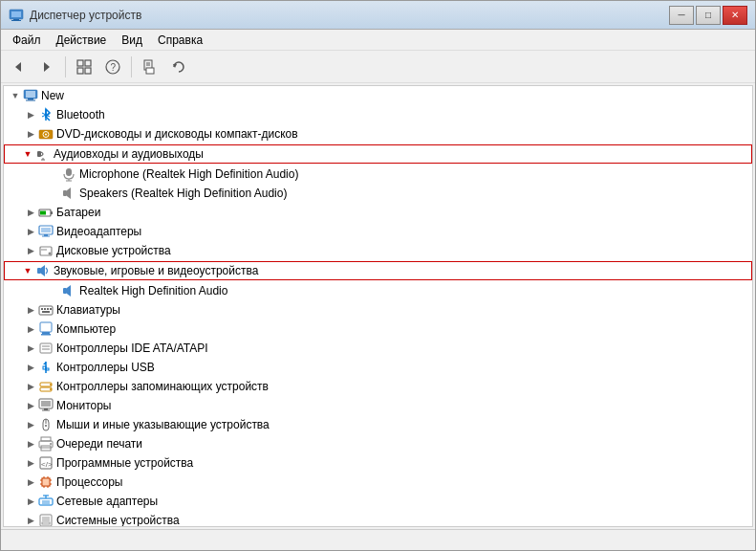  What do you see at coordinates (47, 67) in the screenshot?
I see `forward-button` at bounding box center [47, 67].